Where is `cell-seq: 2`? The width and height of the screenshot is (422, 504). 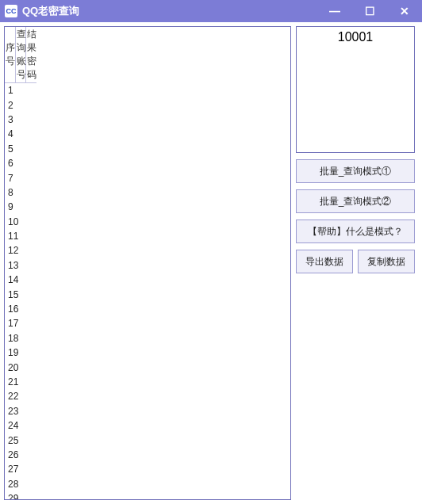 cell-seq: 2 is located at coordinates (21, 105).